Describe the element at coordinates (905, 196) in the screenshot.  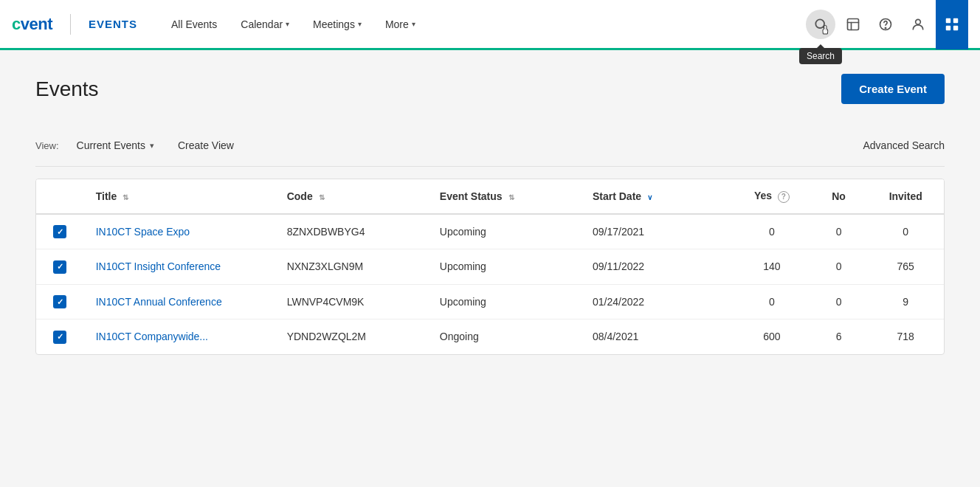
I see `th-invited: Invited` at that location.